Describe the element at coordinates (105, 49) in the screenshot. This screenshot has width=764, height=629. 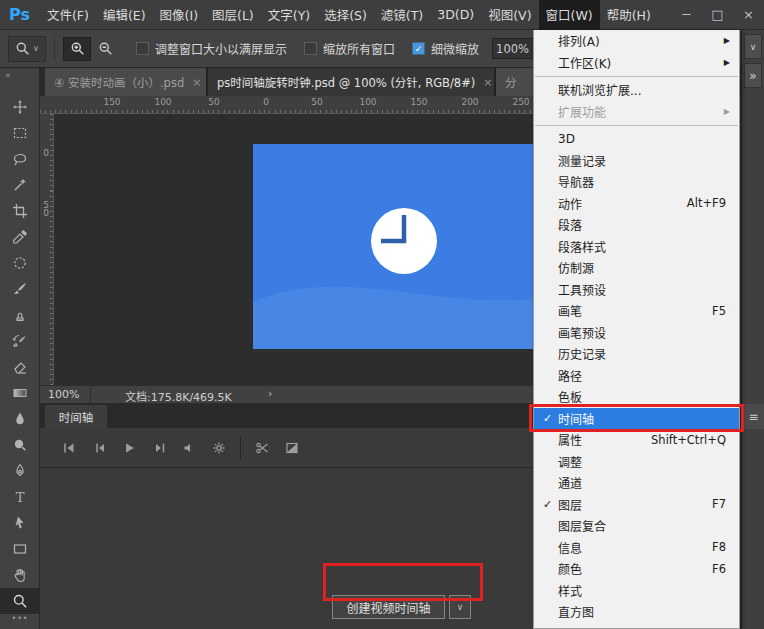
I see `zoom-out-button` at that location.